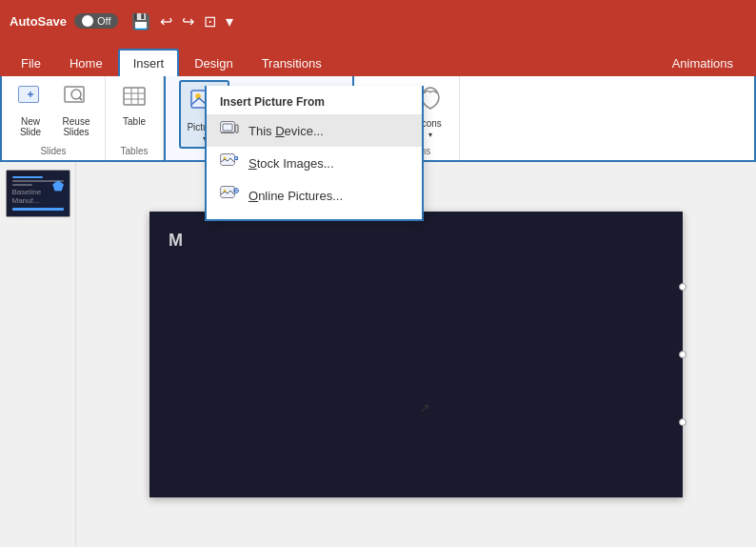  I want to click on tab-file: File, so click(30, 63).